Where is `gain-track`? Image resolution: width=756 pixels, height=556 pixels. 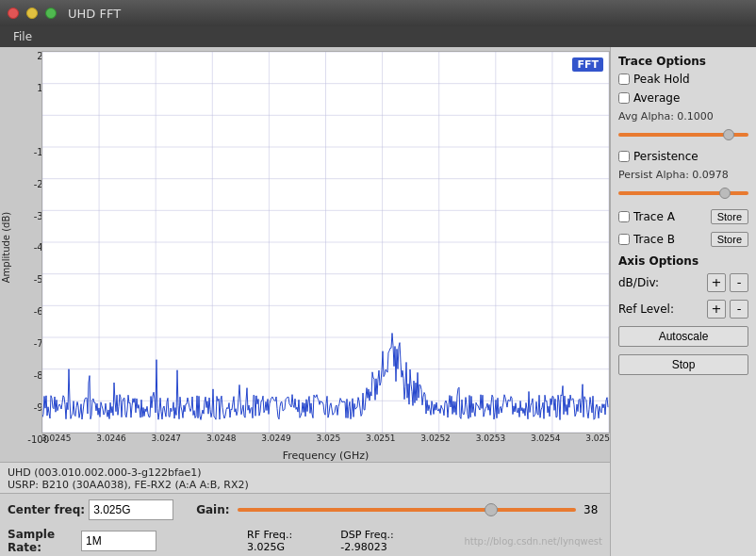
gain-track is located at coordinates (407, 510).